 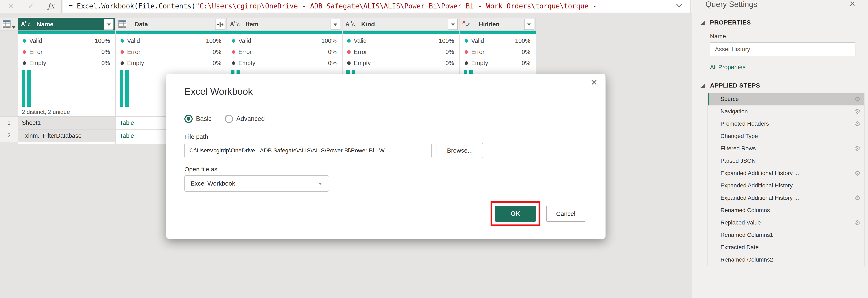 I want to click on step-label: Source, so click(x=730, y=99).